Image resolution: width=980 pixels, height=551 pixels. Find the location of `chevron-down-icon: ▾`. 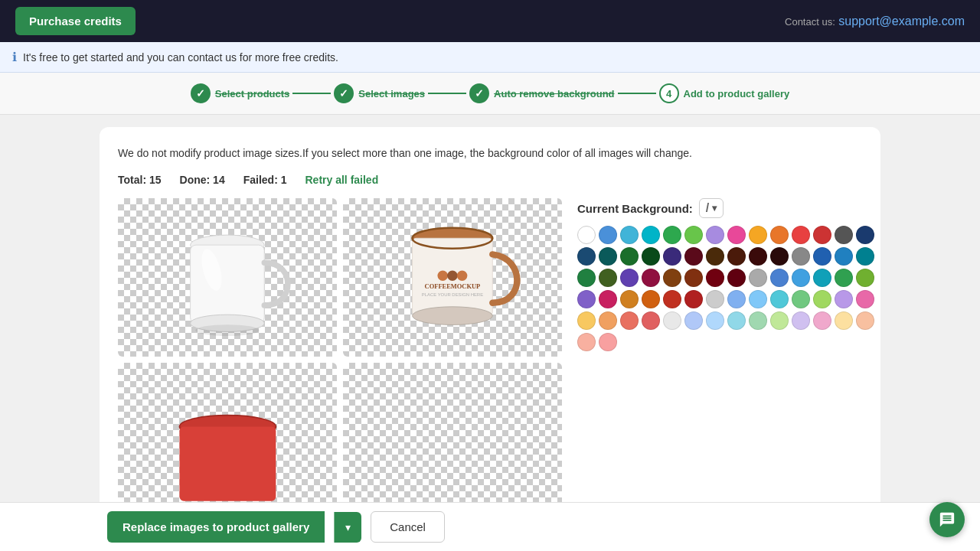

chevron-down-icon: ▾ is located at coordinates (348, 527).